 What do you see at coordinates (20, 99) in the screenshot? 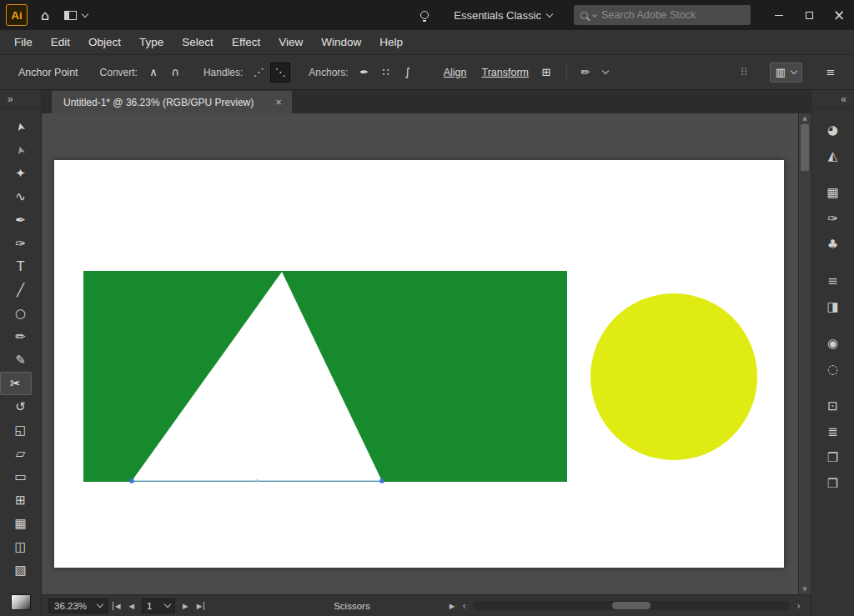
I see `toolbar-expand-button: »` at bounding box center [20, 99].